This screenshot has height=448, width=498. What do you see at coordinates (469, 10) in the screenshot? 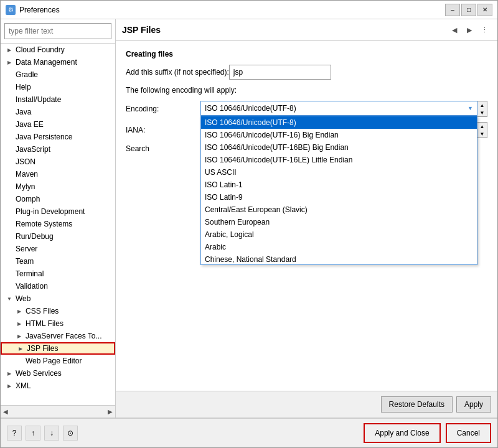
I see `window-controls: – □ ✕` at bounding box center [469, 10].